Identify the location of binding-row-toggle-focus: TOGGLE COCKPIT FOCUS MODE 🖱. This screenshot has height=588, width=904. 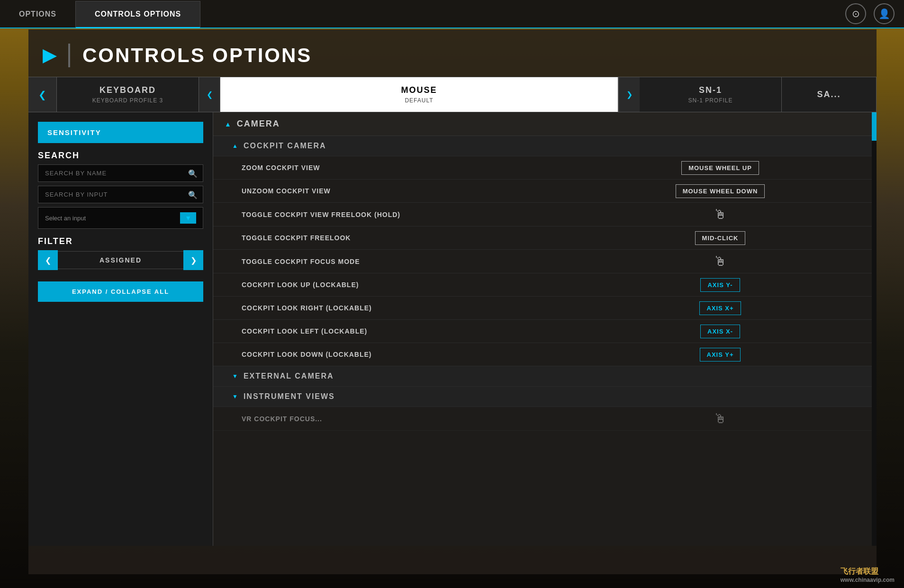
(545, 262).